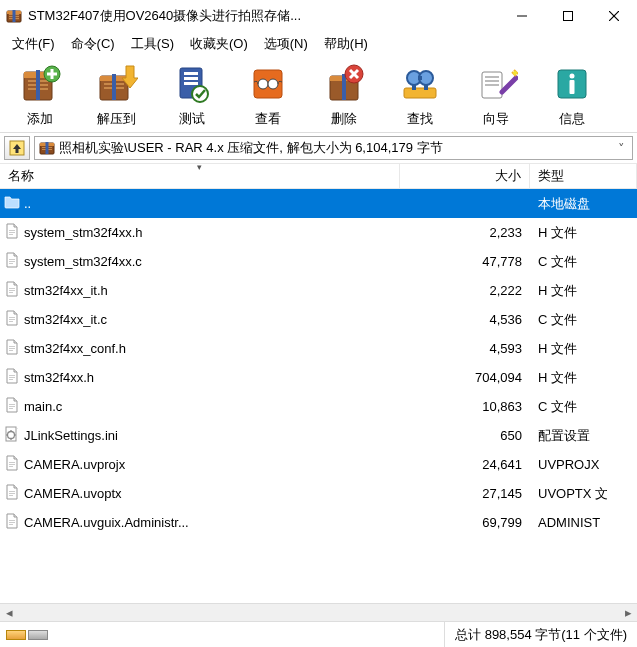  What do you see at coordinates (465, 436) in the screenshot?
I see `file-size-cell: 650` at bounding box center [465, 436].